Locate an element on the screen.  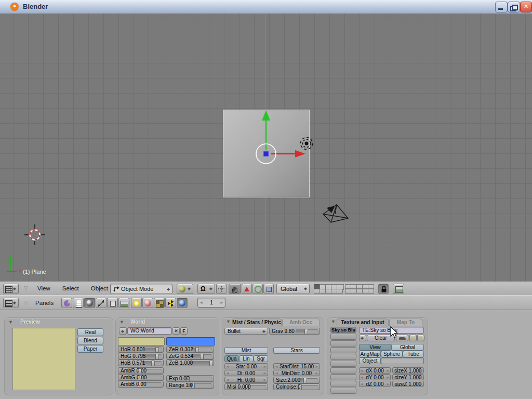
mist-di-field: ◂Di: 0.00▸ is located at coordinates (246, 373).